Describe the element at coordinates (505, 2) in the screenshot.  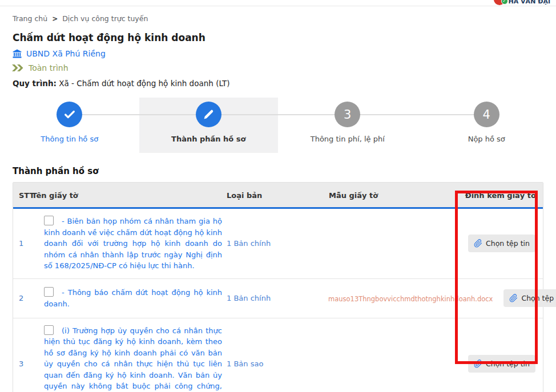
I see `verified-check-icon: ✓` at that location.